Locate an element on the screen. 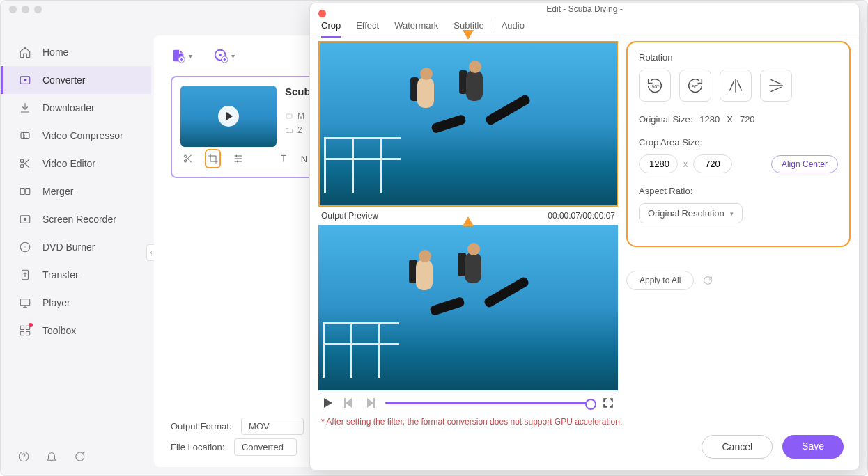 The image size is (868, 476). play-icon is located at coordinates (228, 116).